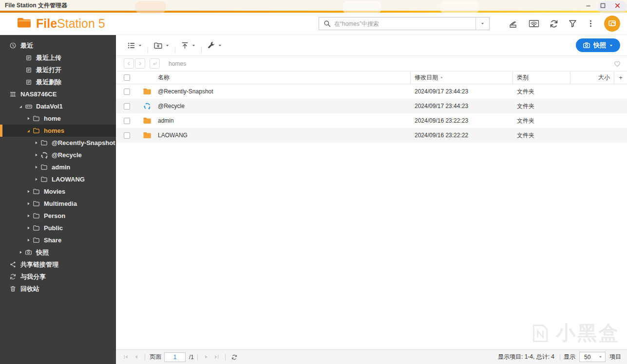 This screenshot has width=627, height=364. I want to click on sidebar-item-share: Share, so click(58, 240).